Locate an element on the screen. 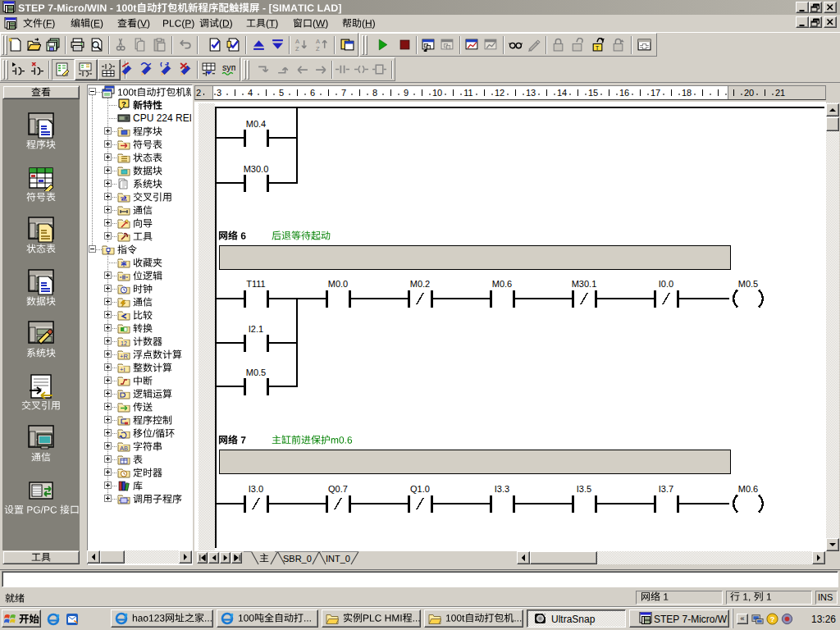 Image resolution: width=840 pixels, height=630 pixels. svg-text: M30.0 is located at coordinates (256, 169).